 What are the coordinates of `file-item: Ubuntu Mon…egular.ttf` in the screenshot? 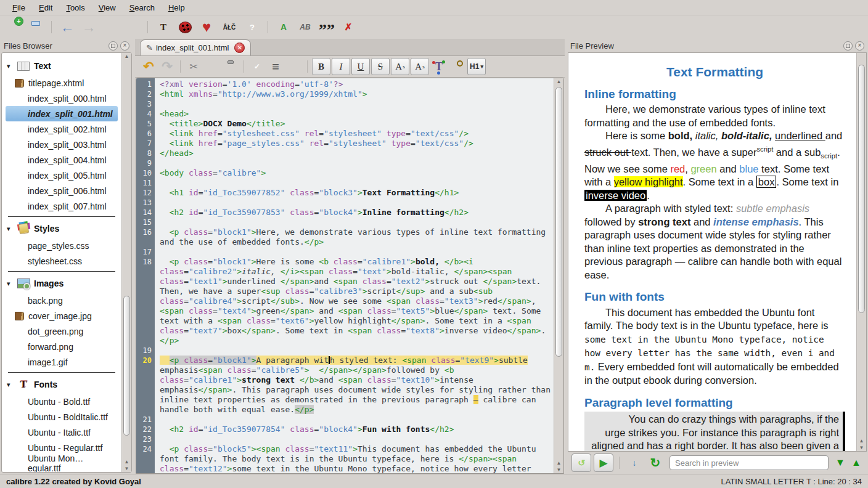 It's located at (62, 463).